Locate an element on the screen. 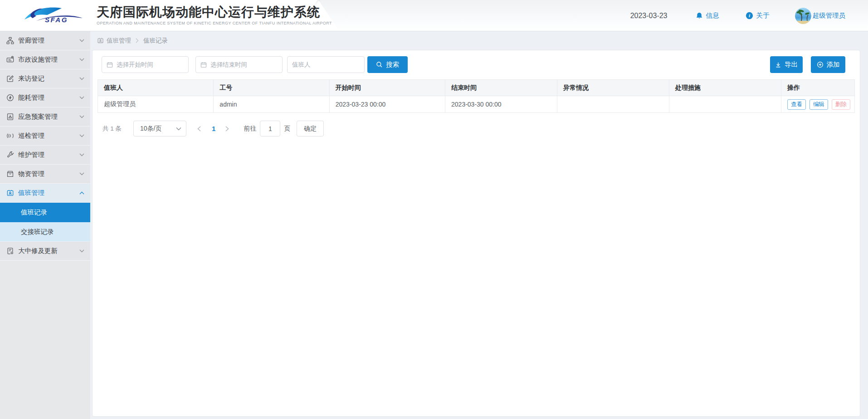 Image resolution: width=868 pixels, height=419 pixels. pagination: 共 1 条 10条/页 1 前往 页 确定 is located at coordinates (481, 129).